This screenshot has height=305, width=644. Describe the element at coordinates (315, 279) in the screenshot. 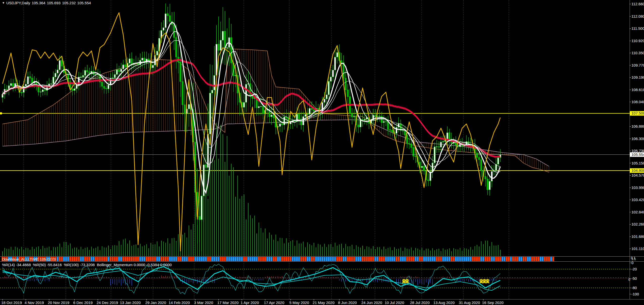

I see `wpr-pane` at that location.